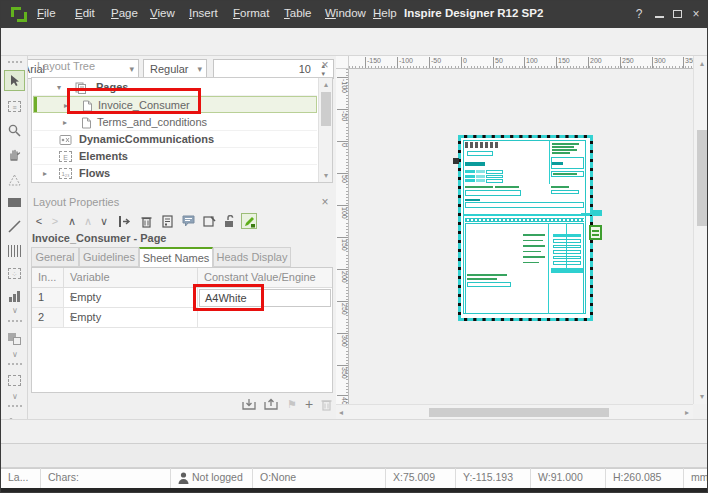 Image resolution: width=708 pixels, height=493 pixels. Describe the element at coordinates (14, 180) in the screenshot. I see `path-tool` at that location.